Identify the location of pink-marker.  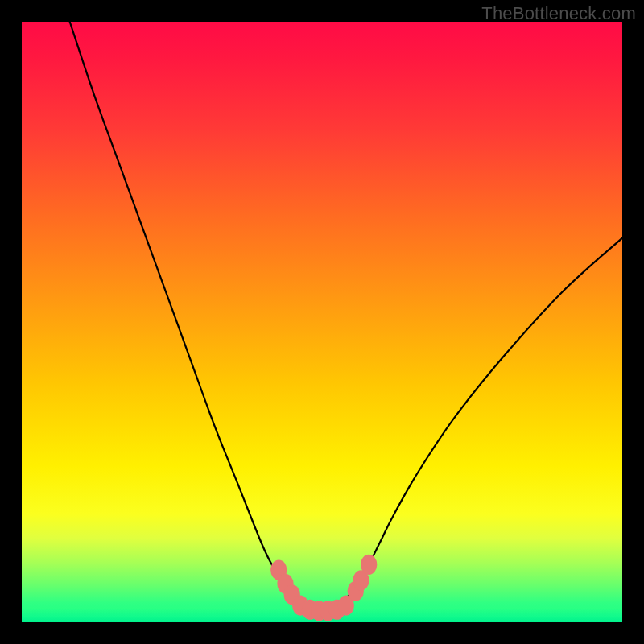
(369, 565).